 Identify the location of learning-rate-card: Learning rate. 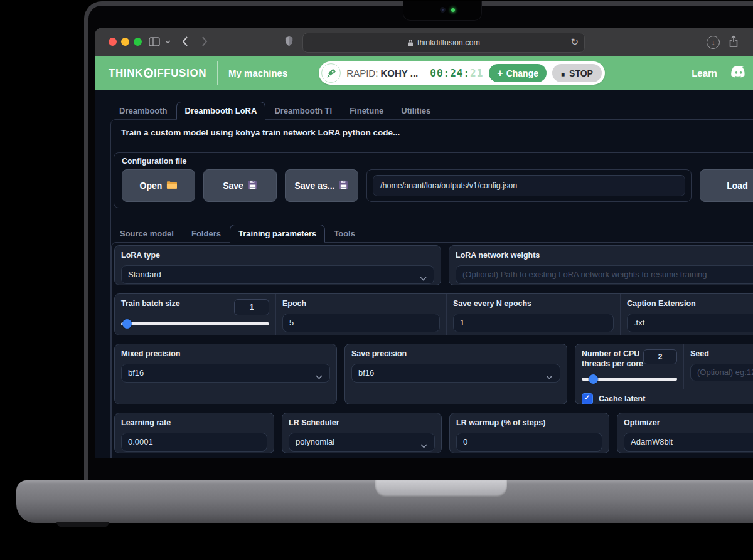
(195, 433).